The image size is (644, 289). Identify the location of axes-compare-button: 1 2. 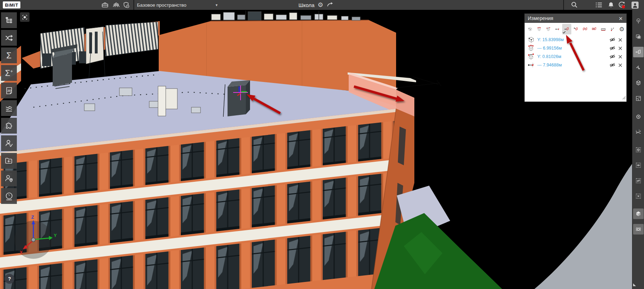
(638, 132).